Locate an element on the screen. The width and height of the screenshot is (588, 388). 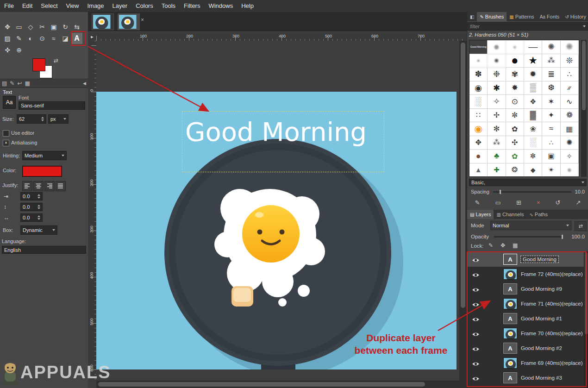
brush-item: ✥ is located at coordinates (479, 143).